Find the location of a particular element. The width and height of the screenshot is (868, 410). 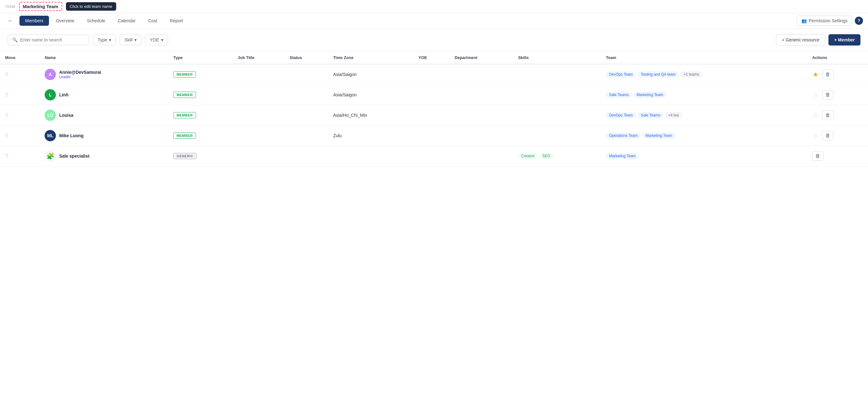

col-job-title: Job Title is located at coordinates (259, 58).